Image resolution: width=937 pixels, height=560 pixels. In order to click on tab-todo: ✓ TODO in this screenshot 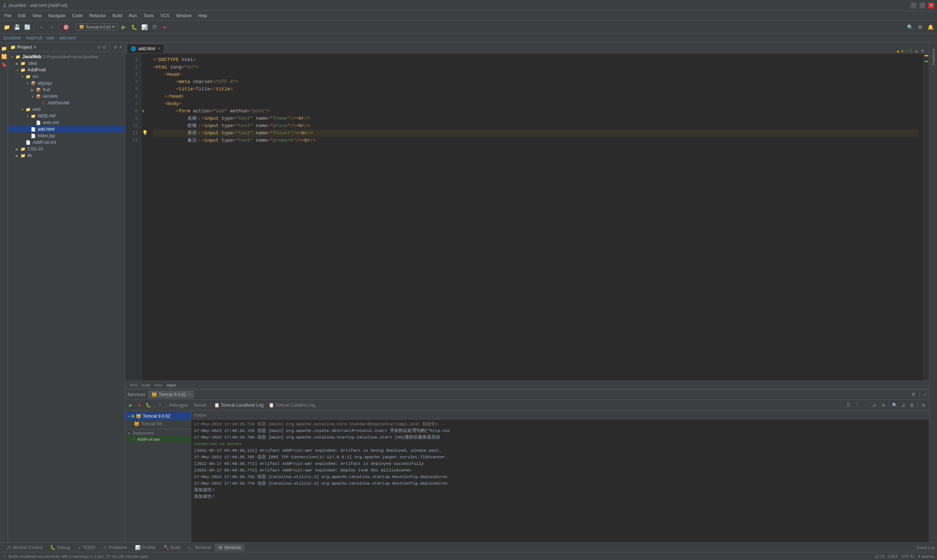, I will do `click(86, 548)`.